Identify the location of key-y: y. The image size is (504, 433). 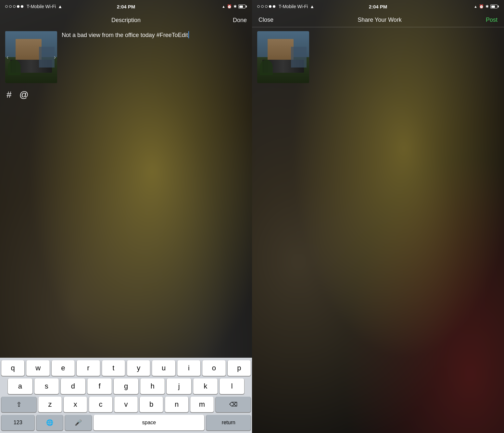
(138, 368).